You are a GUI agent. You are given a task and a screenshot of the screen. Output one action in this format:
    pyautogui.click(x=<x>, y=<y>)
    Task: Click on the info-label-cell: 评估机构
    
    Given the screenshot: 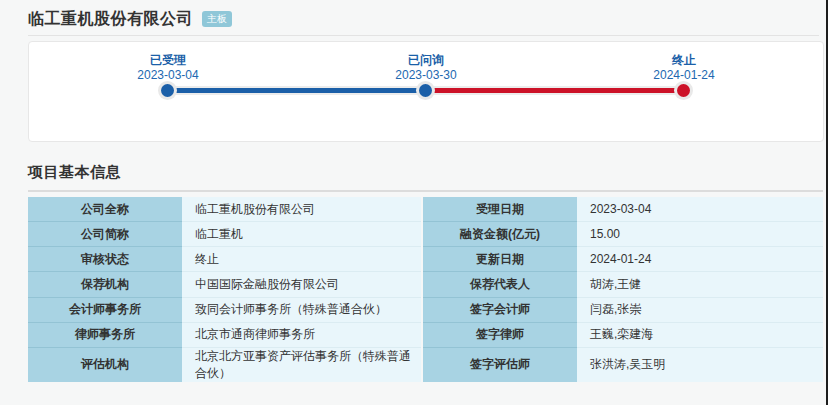 What is the action you would take?
    pyautogui.click(x=105, y=365)
    